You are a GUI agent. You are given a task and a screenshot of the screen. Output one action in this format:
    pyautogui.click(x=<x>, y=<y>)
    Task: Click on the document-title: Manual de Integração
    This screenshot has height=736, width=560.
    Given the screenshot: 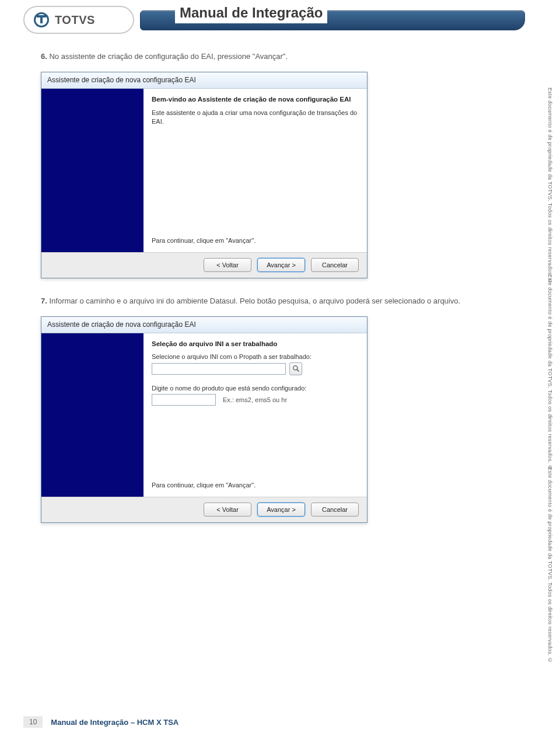 What is the action you would take?
    pyautogui.click(x=251, y=14)
    